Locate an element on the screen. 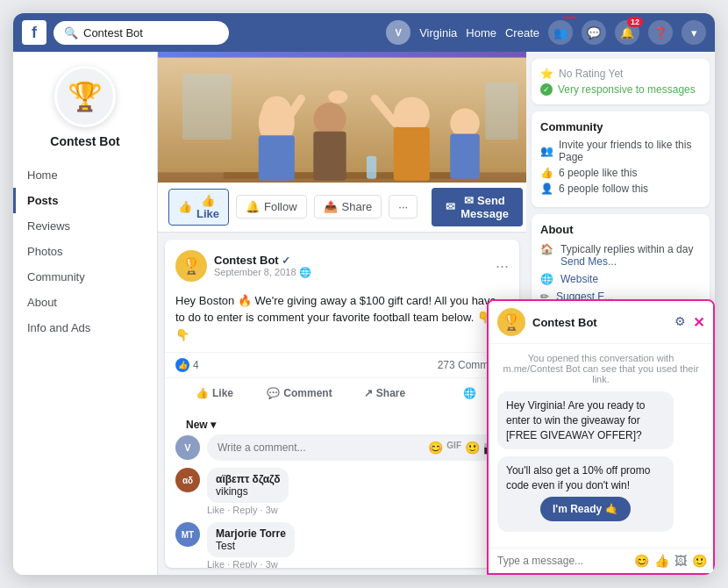  chat-send-icons: 😊 👍 🖼 🙂 is located at coordinates (670, 561).